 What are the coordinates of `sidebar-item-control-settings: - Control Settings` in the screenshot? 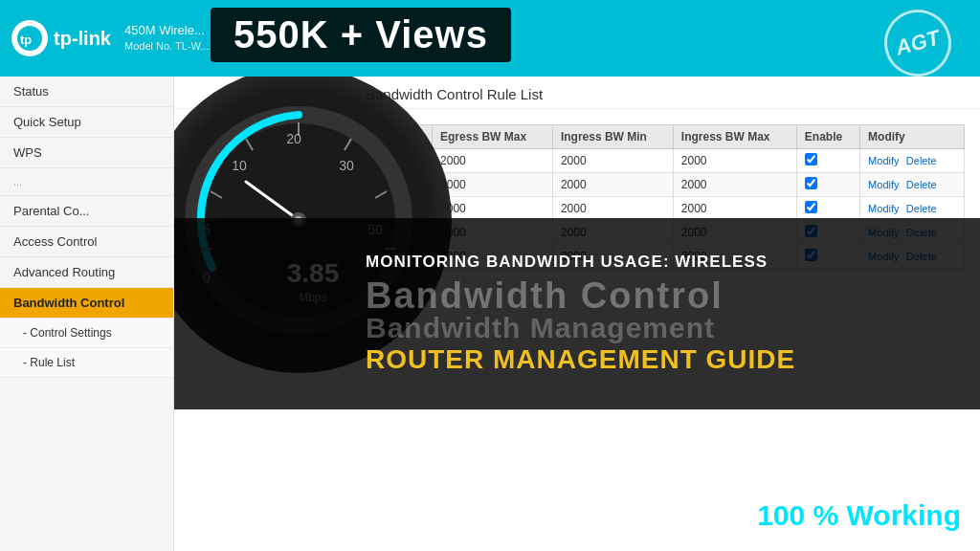 It's located at (86, 333).